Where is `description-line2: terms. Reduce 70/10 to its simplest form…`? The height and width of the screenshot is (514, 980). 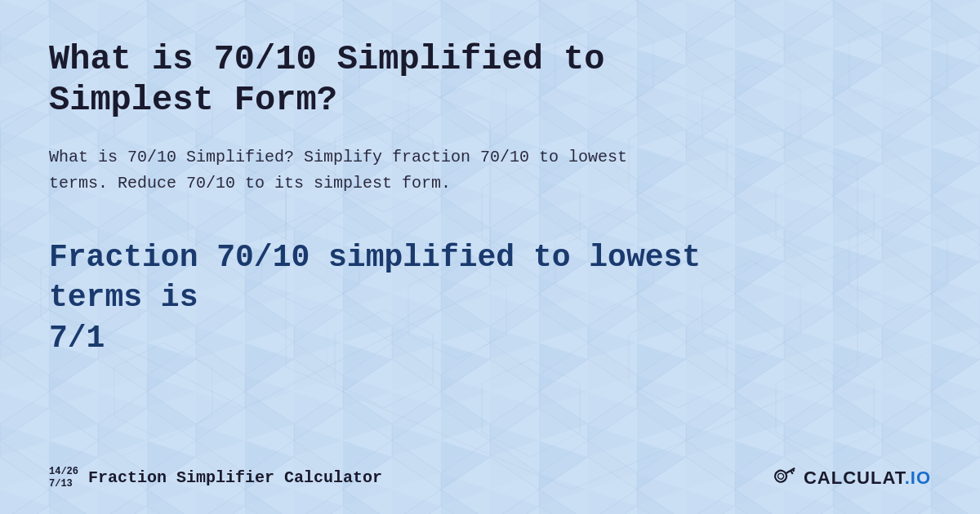 description-line2: terms. Reduce 70/10 to its simplest form… is located at coordinates (250, 183).